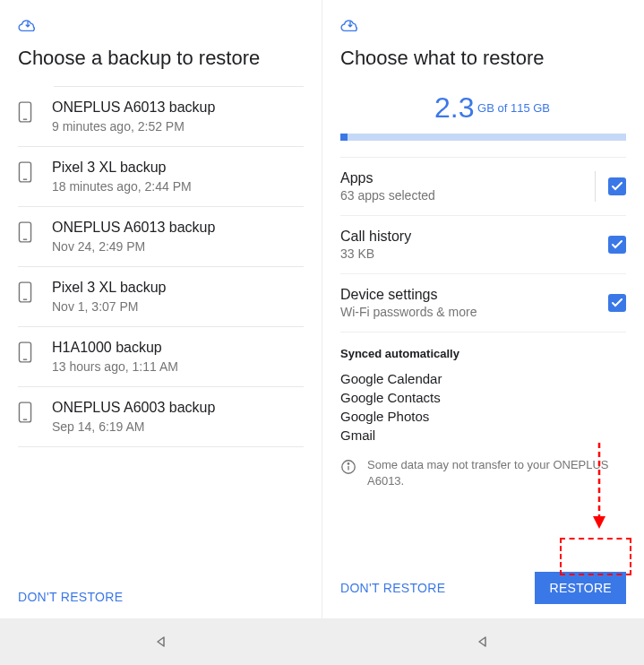 The image size is (644, 665). Describe the element at coordinates (348, 467) in the screenshot. I see `info-icon` at that location.